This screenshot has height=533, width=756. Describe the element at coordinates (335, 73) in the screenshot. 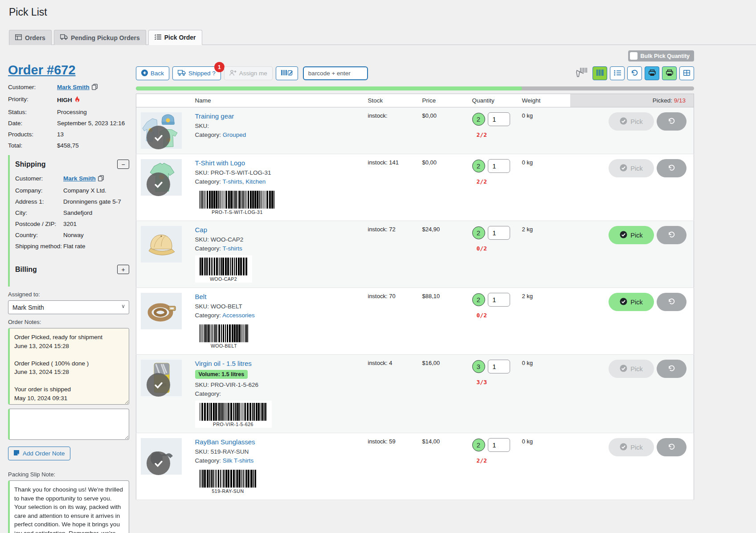

I see `barcode-input` at that location.